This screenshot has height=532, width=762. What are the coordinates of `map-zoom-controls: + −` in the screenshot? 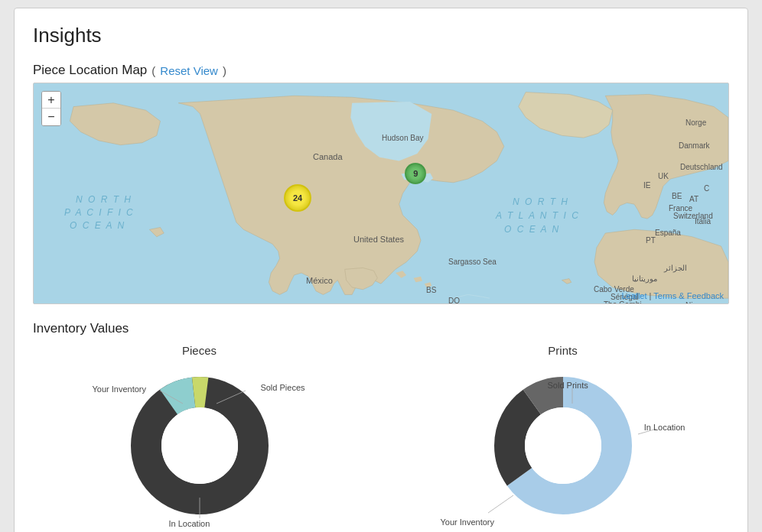 It's located at (51, 109).